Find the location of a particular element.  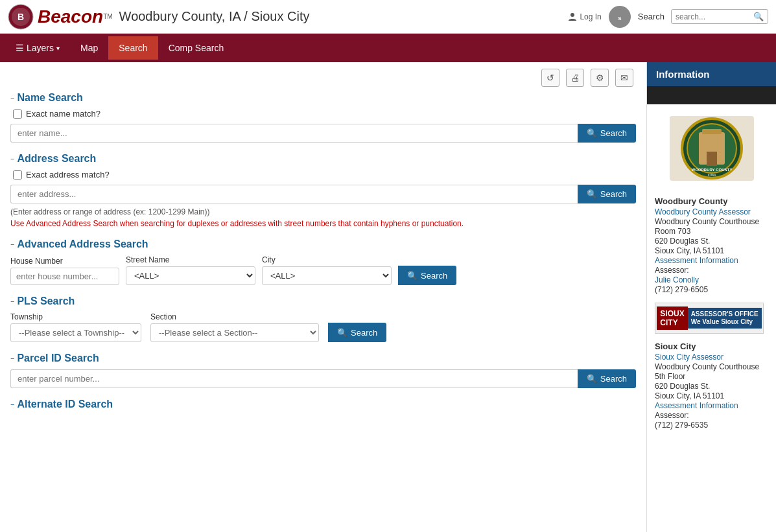

email-button: ✉ is located at coordinates (624, 78).